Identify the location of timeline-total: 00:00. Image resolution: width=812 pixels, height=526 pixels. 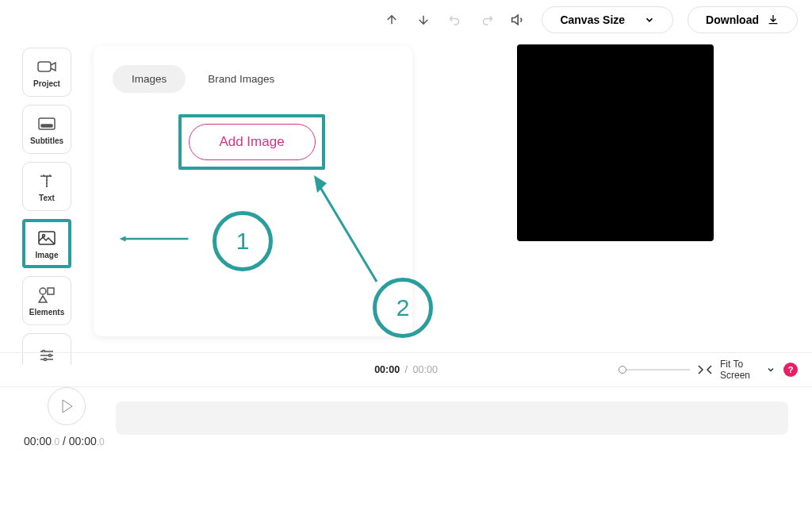
(82, 441).